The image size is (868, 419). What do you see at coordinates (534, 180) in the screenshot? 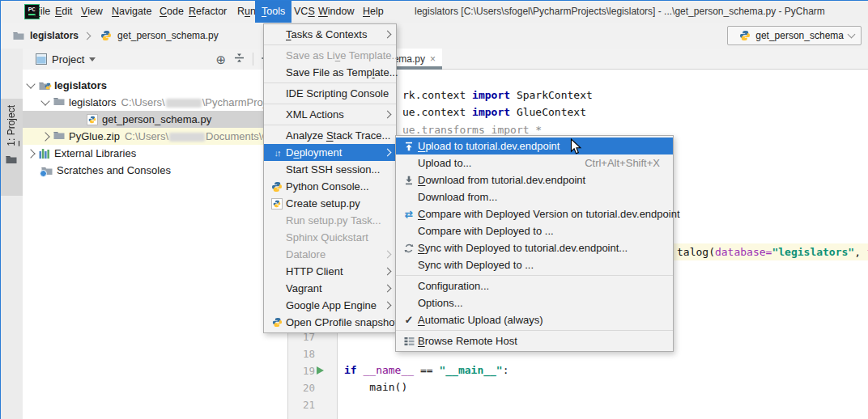
I see `deployment-submenu-item-download-from-endpoint: Download from tutorial.dev.endpoint` at bounding box center [534, 180].